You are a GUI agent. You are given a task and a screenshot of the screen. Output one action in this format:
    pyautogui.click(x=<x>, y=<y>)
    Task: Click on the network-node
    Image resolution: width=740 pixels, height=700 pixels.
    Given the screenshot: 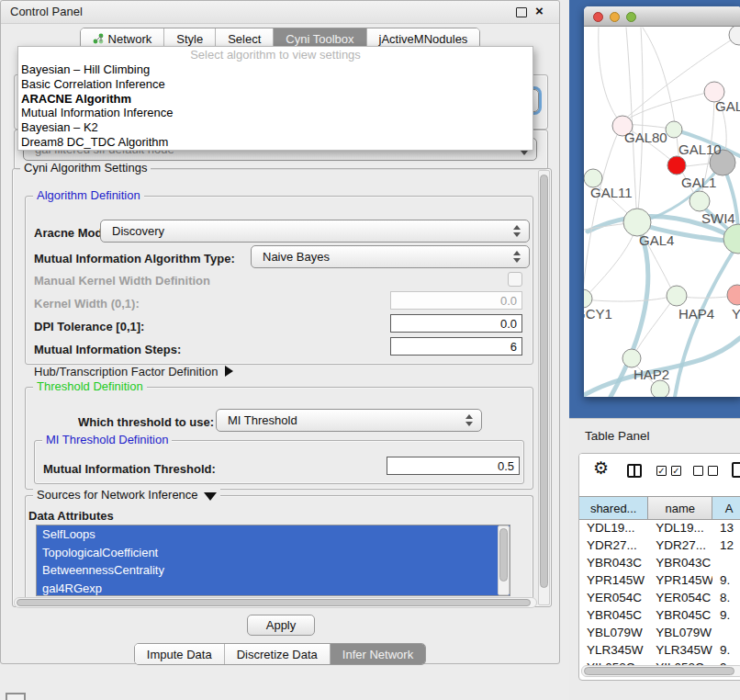 What is the action you would take?
    pyautogui.click(x=660, y=389)
    